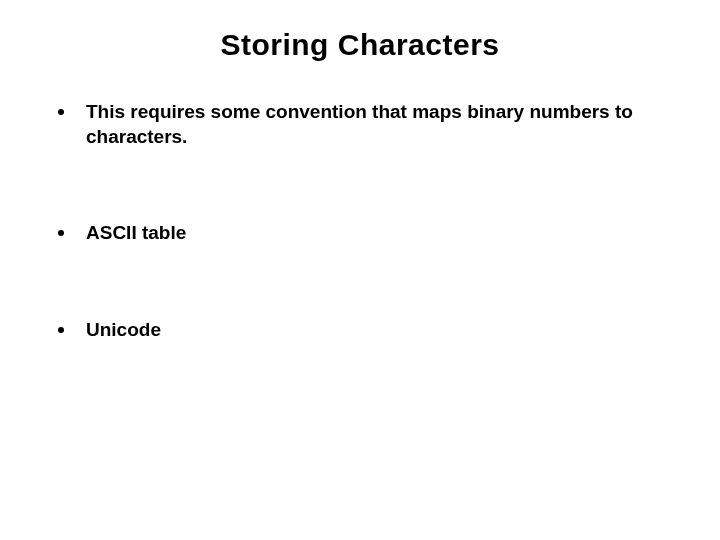  I want to click on list-item: ASCII table, so click(360, 234).